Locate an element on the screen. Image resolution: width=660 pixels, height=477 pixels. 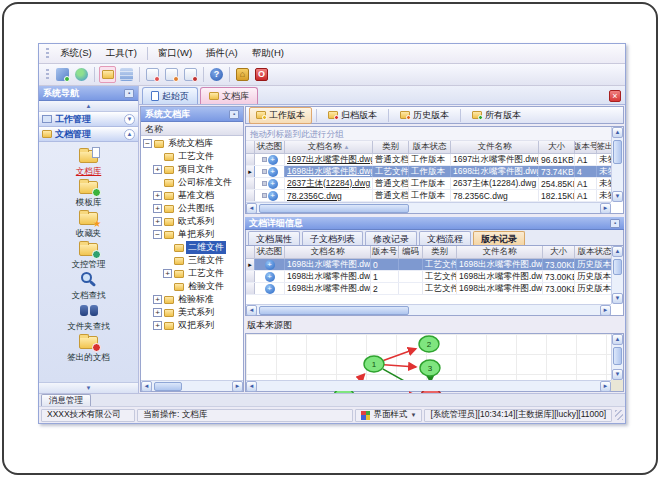
table-row: ▸+1698出水嘴零件图.dwg0工艺文件1698出水嘴零件图.dwg73.00… is located at coordinates (428, 265).